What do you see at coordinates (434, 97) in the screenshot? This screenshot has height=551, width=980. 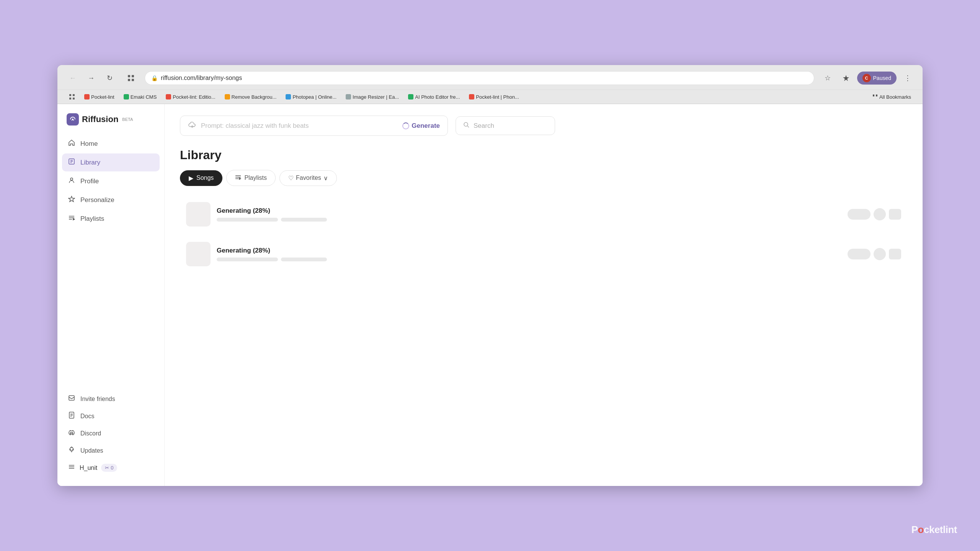 I see `bookmark-ai-photo: AI Photo Editor fre...` at bounding box center [434, 97].